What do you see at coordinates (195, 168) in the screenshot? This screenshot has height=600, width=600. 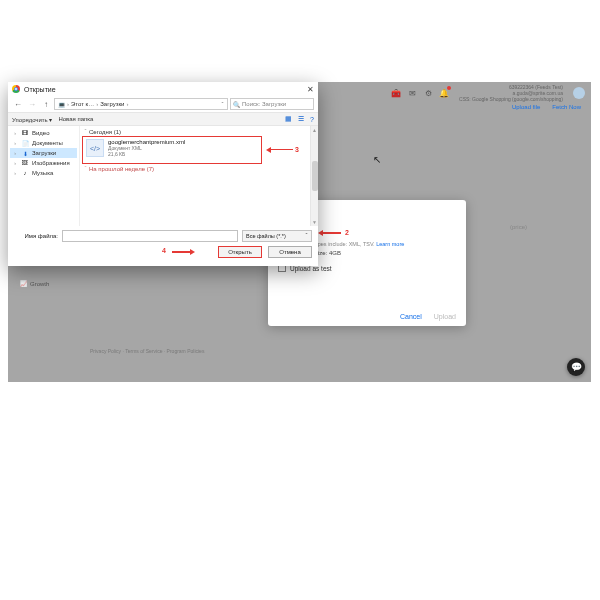 I see `group-last-week: ˅На прошлой неделе (7)` at bounding box center [195, 168].